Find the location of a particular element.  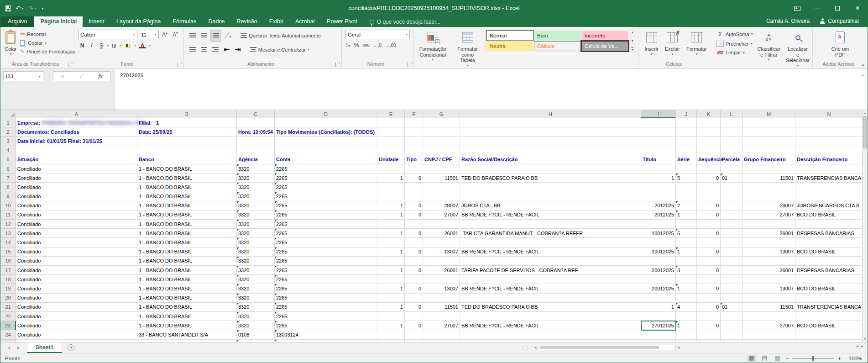

cell-B12: 1 - BANCO DO BRASIL is located at coordinates (187, 224).